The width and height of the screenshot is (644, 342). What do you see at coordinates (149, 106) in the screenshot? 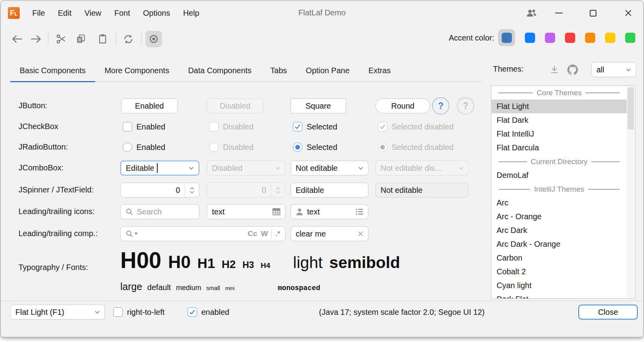
I see `enabled-button: Enabled` at bounding box center [149, 106].